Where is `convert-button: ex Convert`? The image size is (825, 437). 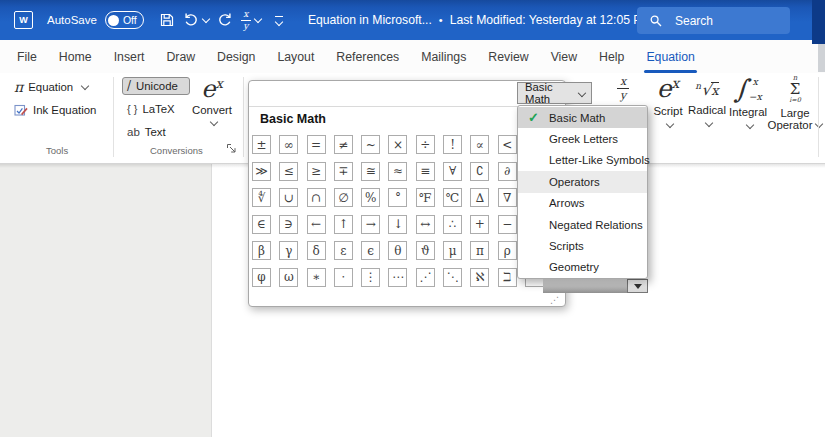 convert-button: ex Convert is located at coordinates (212, 100).